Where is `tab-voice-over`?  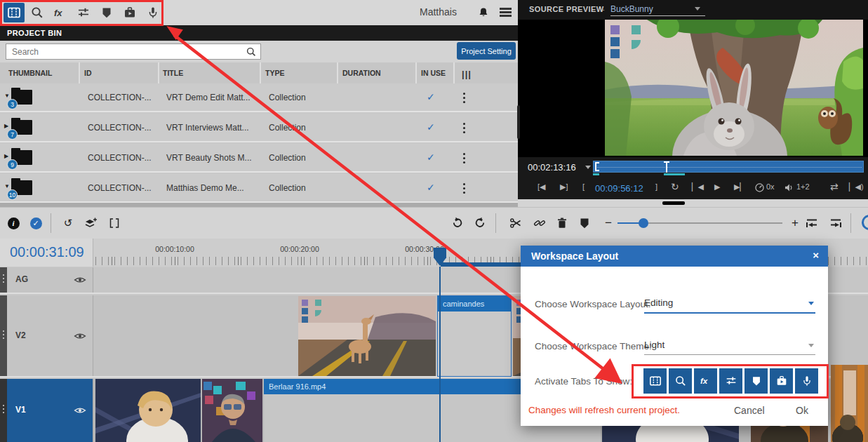
tab-voice-over is located at coordinates (153, 13).